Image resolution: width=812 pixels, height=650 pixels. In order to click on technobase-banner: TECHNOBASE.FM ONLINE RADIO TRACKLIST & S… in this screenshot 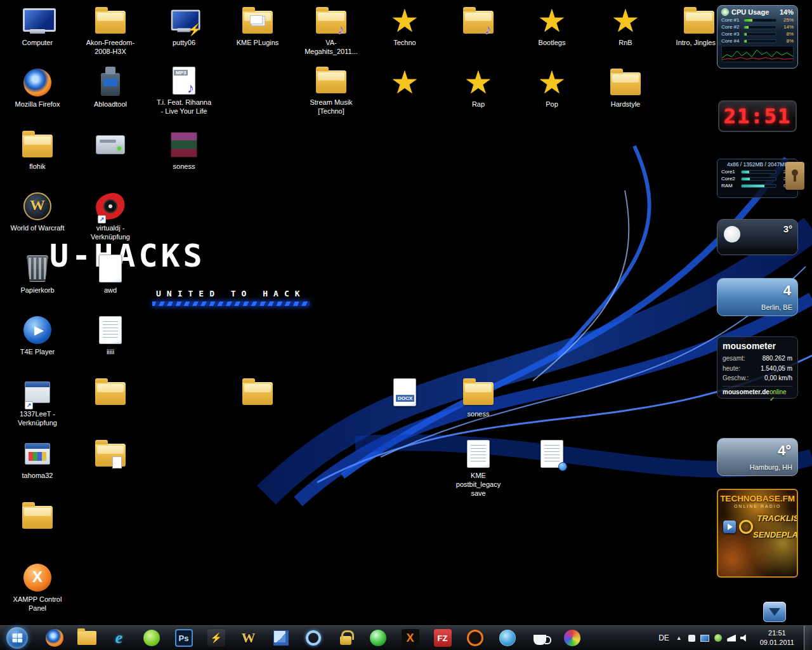, I will do `click(757, 533)`.